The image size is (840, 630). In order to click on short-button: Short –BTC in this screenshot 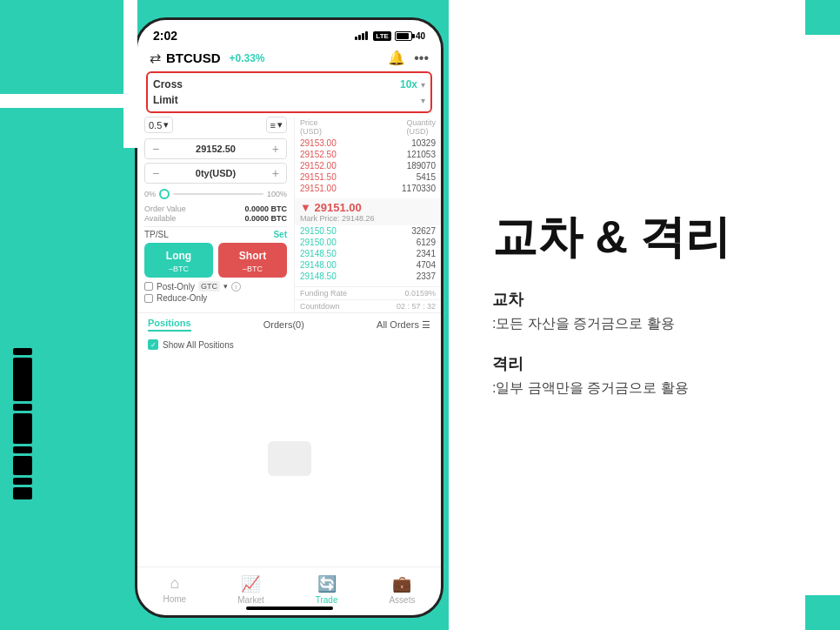, I will do `click(252, 260)`.